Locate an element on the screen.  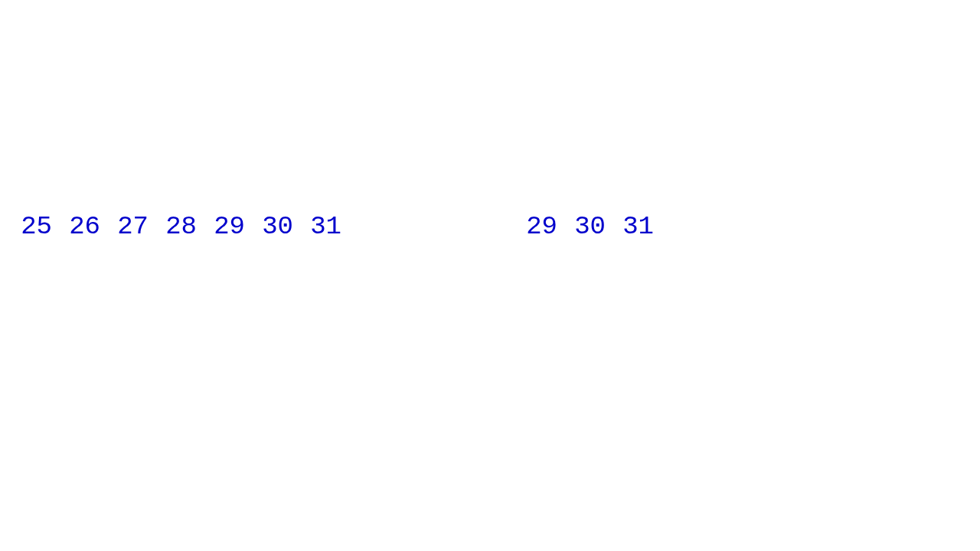
calendar-cell: 27 is located at coordinates (124, 227).